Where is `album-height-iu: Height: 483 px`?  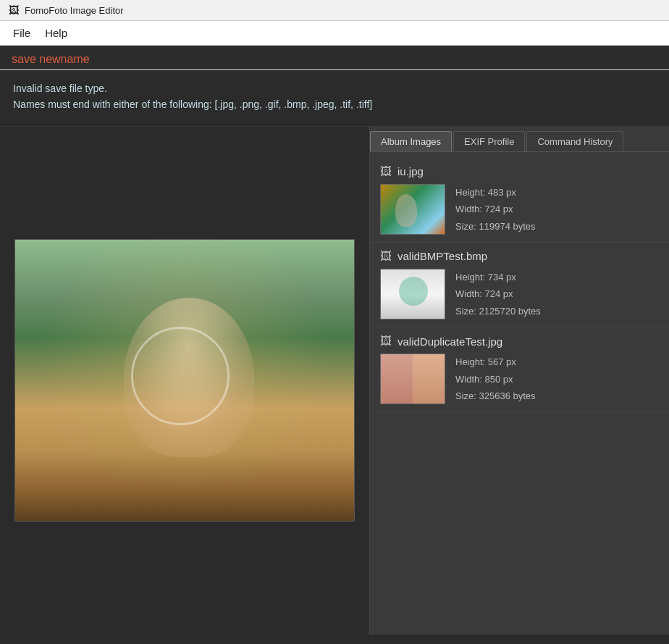
album-height-iu: Height: 483 px is located at coordinates (495, 193).